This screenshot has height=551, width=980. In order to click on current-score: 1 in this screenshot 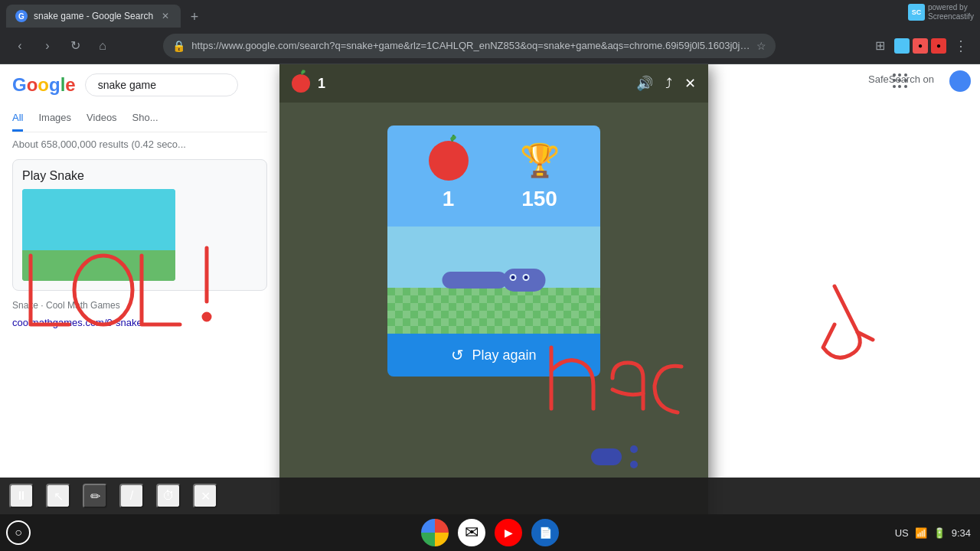, I will do `click(322, 84)`.